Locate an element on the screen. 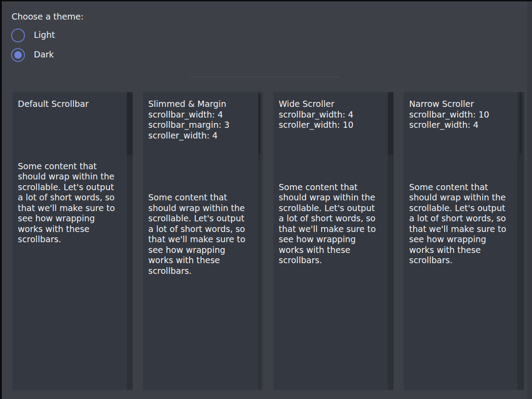 Image resolution: width=532 pixels, height=399 pixels. radio-label-light: Light is located at coordinates (45, 35).